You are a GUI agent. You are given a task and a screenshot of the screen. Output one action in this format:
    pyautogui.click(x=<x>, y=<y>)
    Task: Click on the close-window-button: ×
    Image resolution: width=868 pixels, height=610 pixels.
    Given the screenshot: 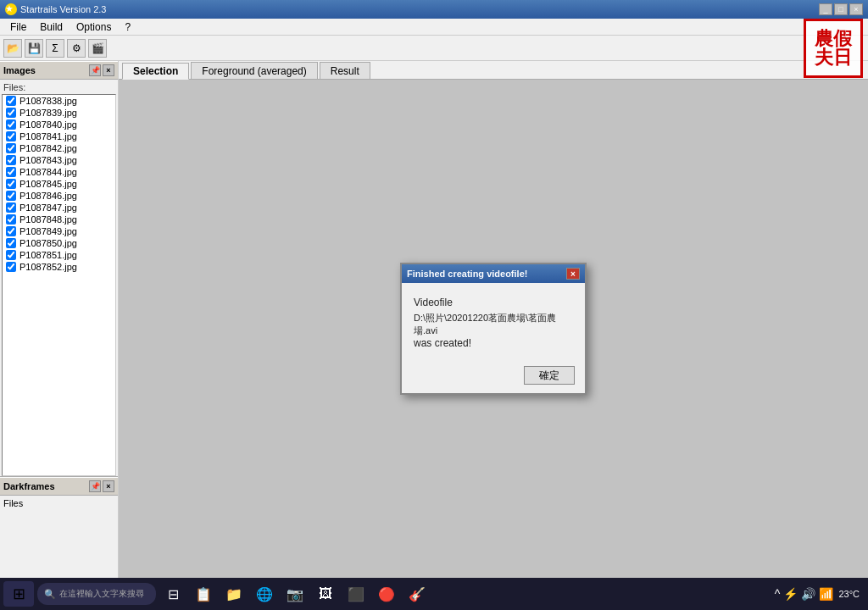 What is the action you would take?
    pyautogui.click(x=856, y=9)
    